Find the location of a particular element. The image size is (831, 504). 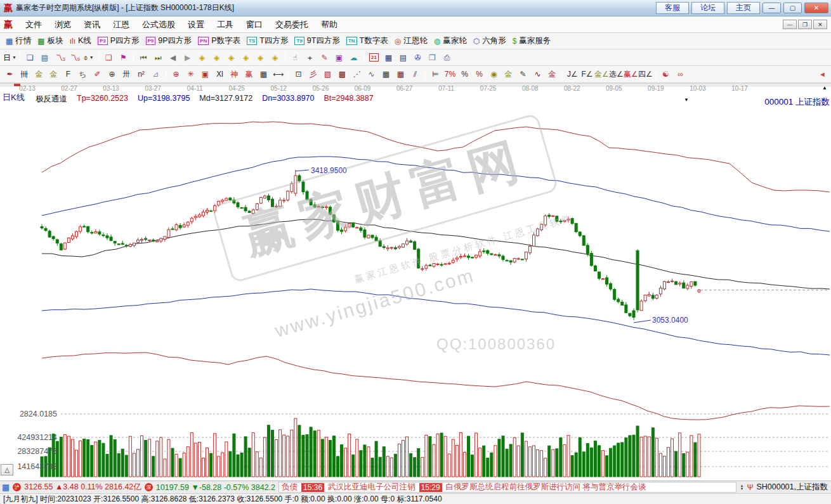

tool-winner-service: $赢家服务 is located at coordinates (532, 41).